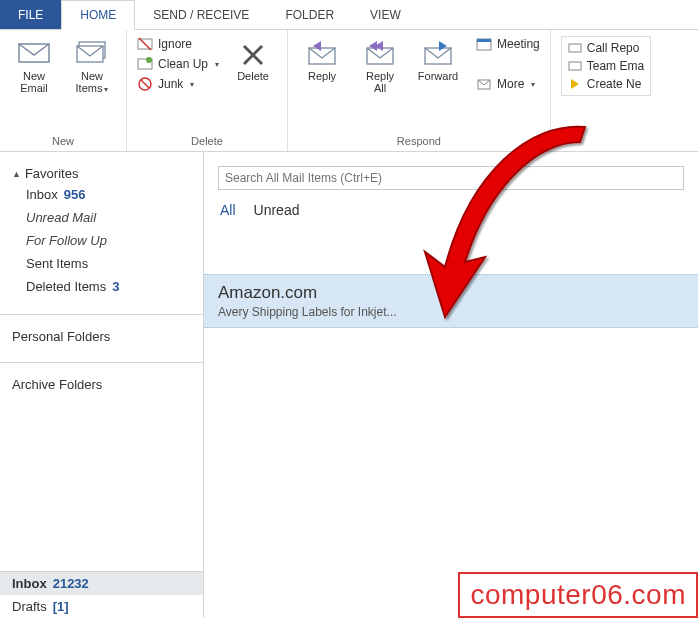 The image size is (698, 618). I want to click on envelope-icon, so click(34, 53).